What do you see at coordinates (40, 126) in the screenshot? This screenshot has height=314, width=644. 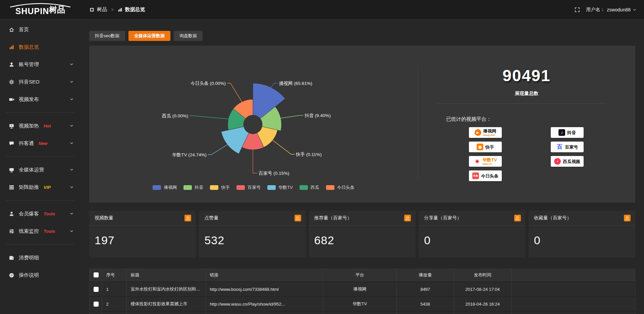 I see `sidebar-item-视频加热: 视频加热Hot` at bounding box center [40, 126].